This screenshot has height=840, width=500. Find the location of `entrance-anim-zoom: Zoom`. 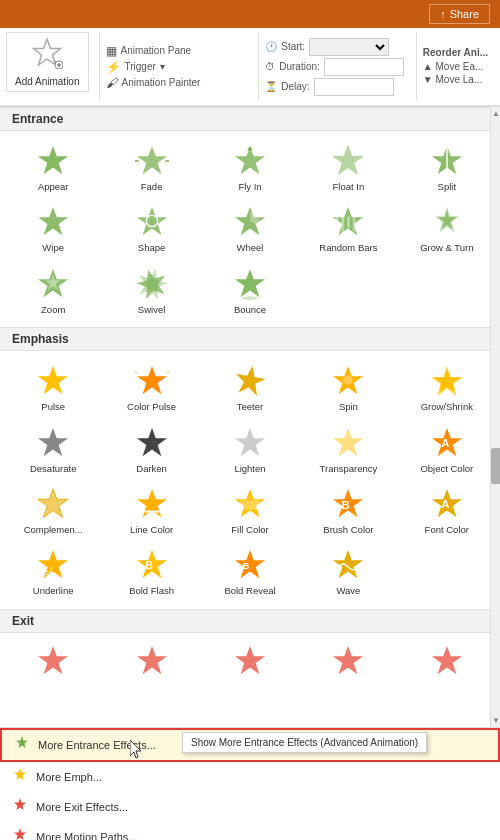

entrance-anim-zoom: Zoom is located at coordinates (53, 290).